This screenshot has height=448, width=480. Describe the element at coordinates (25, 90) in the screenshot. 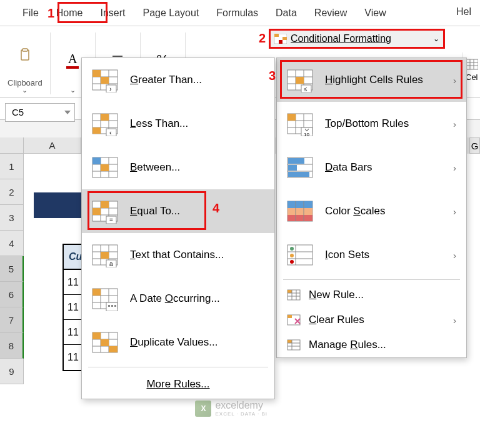

I see `chevron-down-icon: ⌄` at that location.